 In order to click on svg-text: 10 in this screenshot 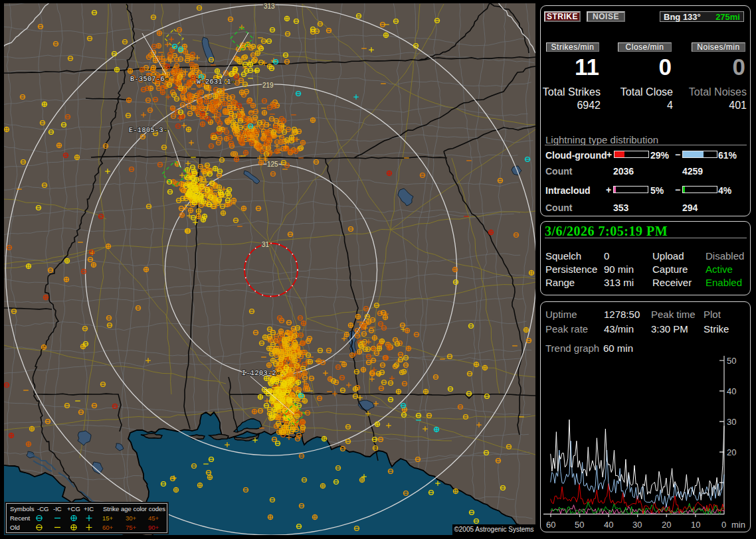, I will do `click(696, 524)`.